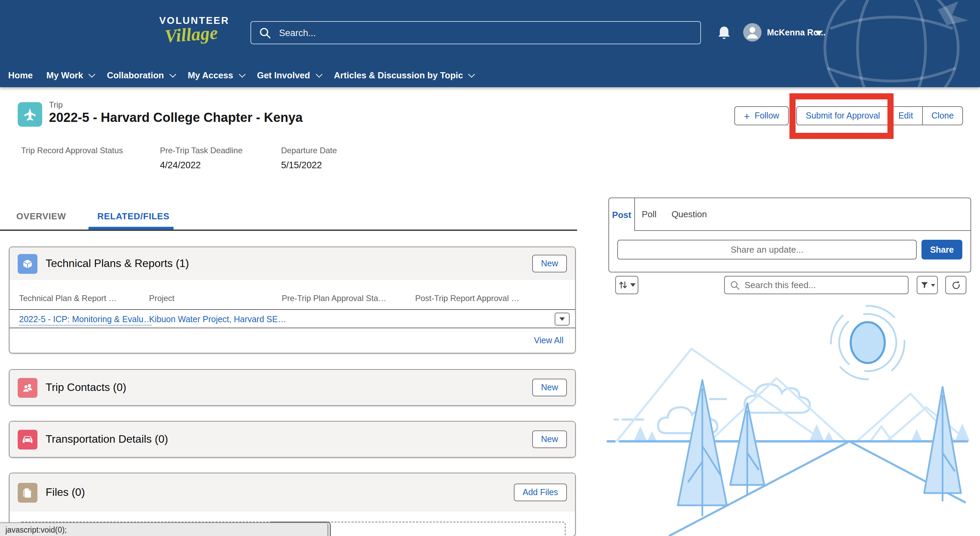  What do you see at coordinates (752, 32) in the screenshot?
I see `user-avatar` at bounding box center [752, 32].